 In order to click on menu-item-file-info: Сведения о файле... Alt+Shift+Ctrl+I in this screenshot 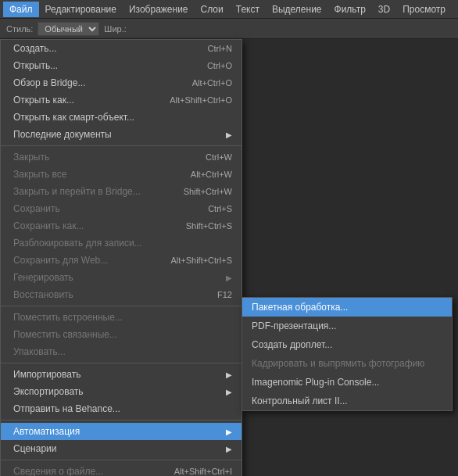, I will do `click(121, 469)`.